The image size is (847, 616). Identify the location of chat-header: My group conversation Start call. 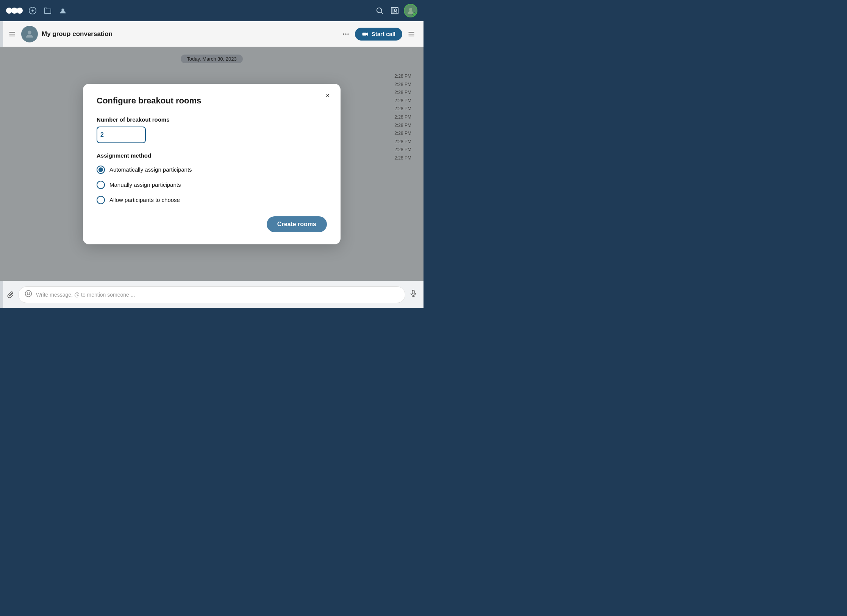
(212, 34).